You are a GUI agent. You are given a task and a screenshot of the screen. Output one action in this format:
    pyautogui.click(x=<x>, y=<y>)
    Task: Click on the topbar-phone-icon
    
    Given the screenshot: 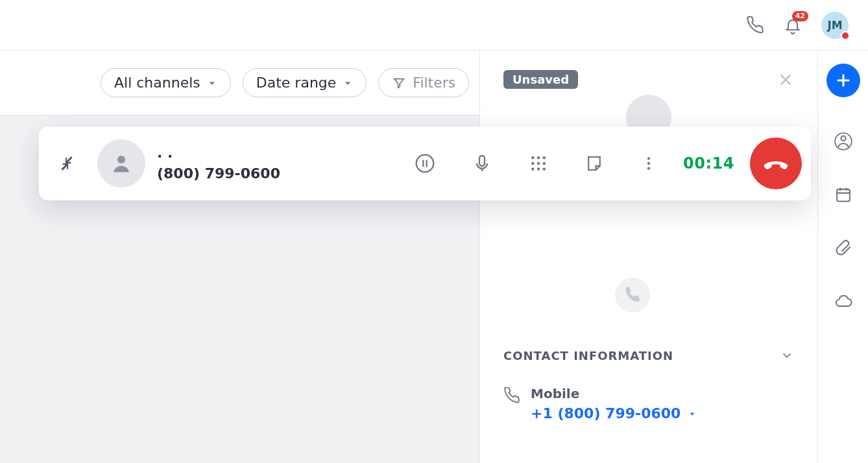 What is the action you would take?
    pyautogui.click(x=755, y=25)
    